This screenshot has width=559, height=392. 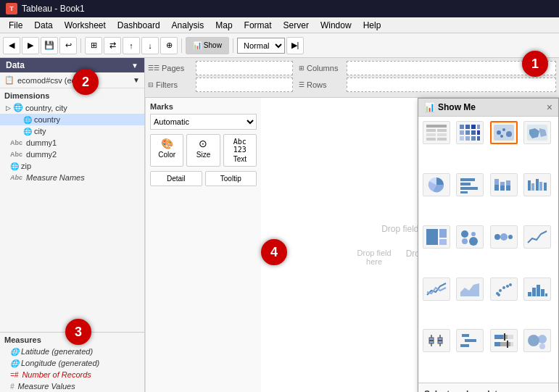 I want to click on toolbar-extra: ▶|, so click(x=295, y=46).